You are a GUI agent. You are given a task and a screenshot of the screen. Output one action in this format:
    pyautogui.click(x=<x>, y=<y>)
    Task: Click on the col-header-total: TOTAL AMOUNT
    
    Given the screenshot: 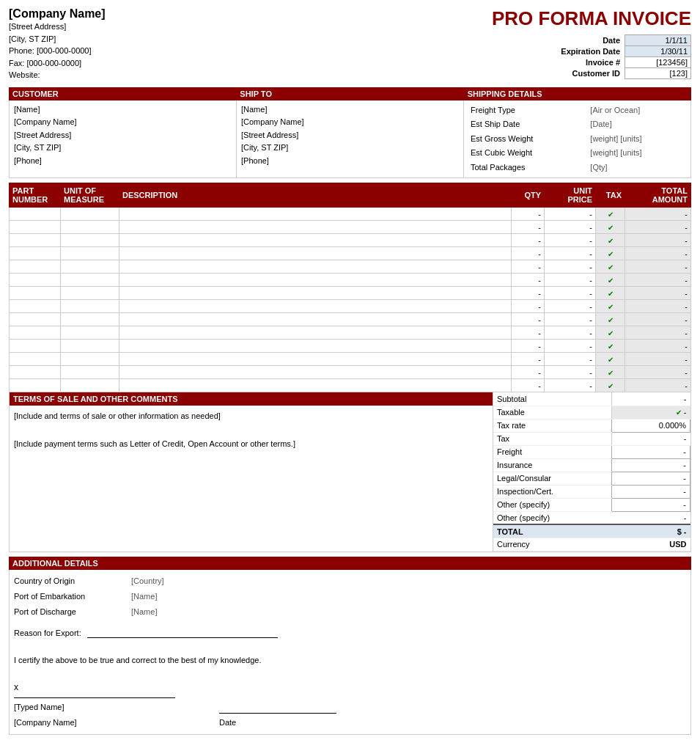 What is the action you would take?
    pyautogui.click(x=658, y=195)
    